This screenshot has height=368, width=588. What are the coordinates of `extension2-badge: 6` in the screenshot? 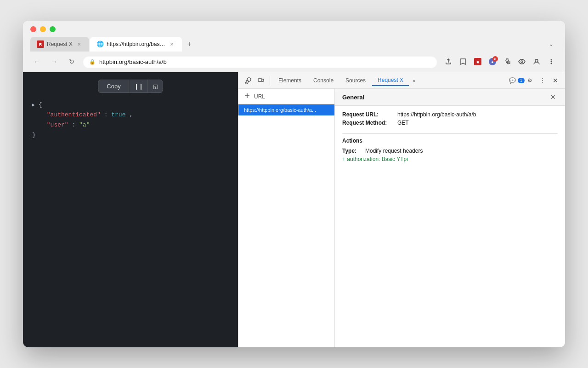 It's located at (495, 59).